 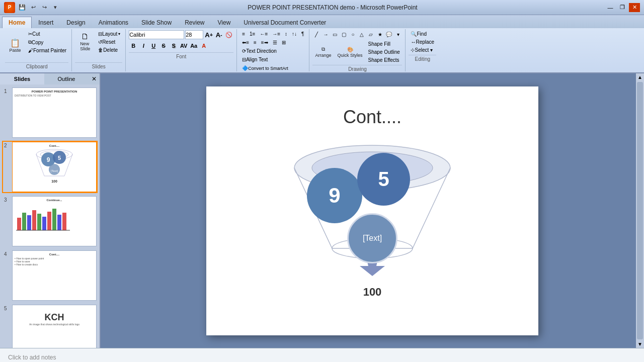 What do you see at coordinates (326, 34) in the screenshot?
I see `shape-arrow: →` at bounding box center [326, 34].